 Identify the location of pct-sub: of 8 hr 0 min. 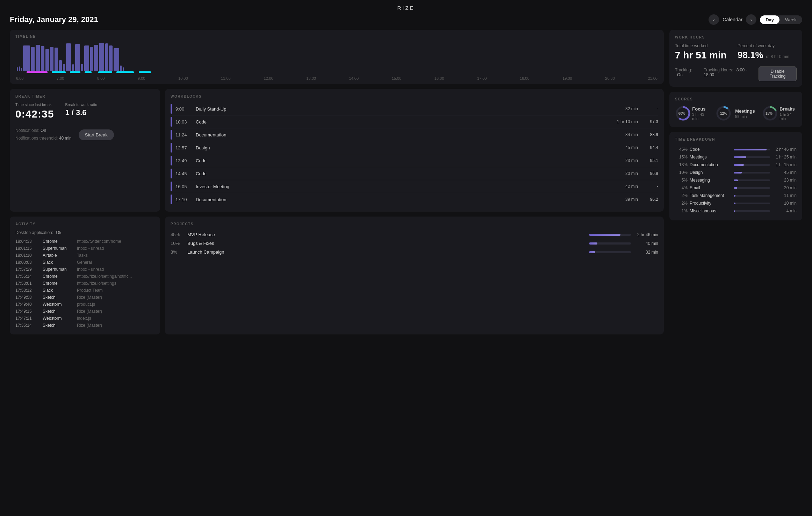
(777, 57).